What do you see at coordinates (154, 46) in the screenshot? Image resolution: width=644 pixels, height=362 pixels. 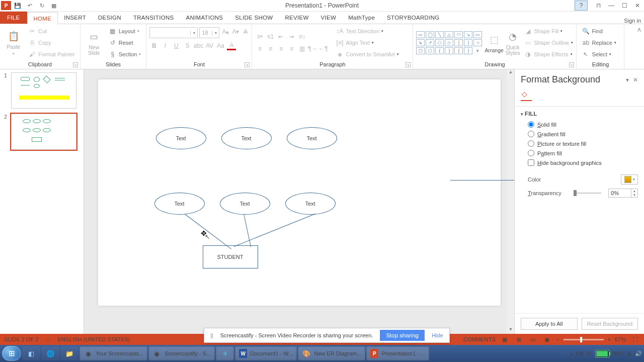 I see `bold-button: B` at bounding box center [154, 46].